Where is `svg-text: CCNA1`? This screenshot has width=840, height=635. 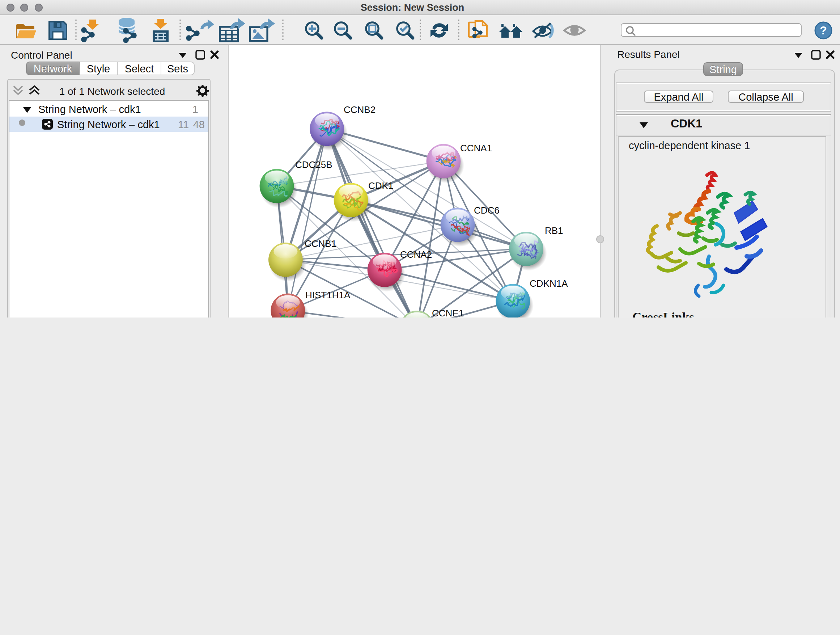 svg-text: CCNA1 is located at coordinates (476, 148).